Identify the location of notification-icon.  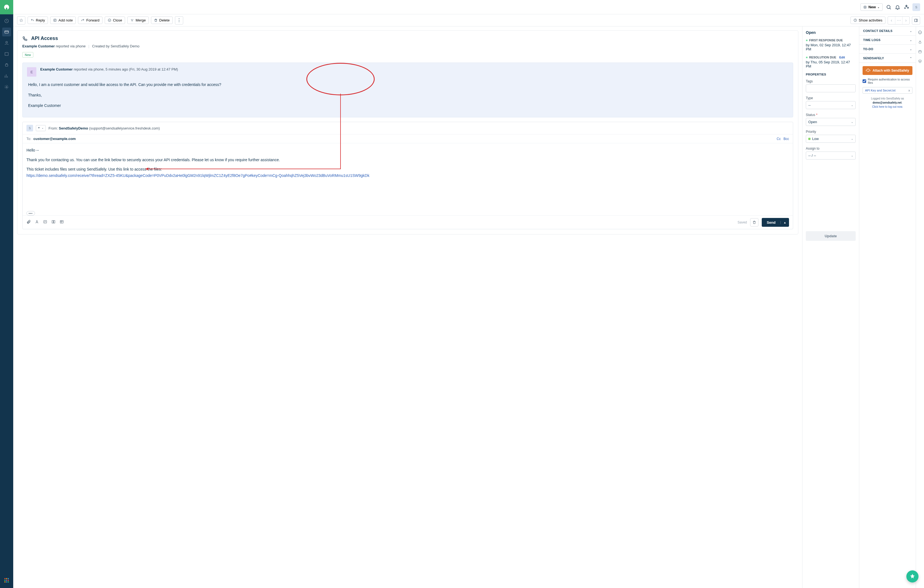
(898, 7).